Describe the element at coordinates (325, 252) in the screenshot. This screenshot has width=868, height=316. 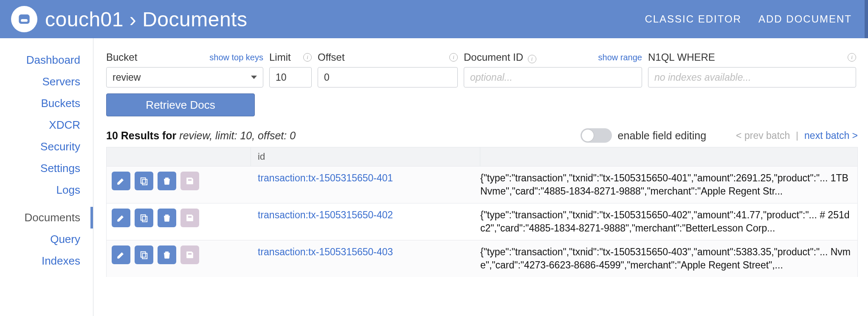
I see `document-id-link: transaction:tx-1505315650-403` at that location.